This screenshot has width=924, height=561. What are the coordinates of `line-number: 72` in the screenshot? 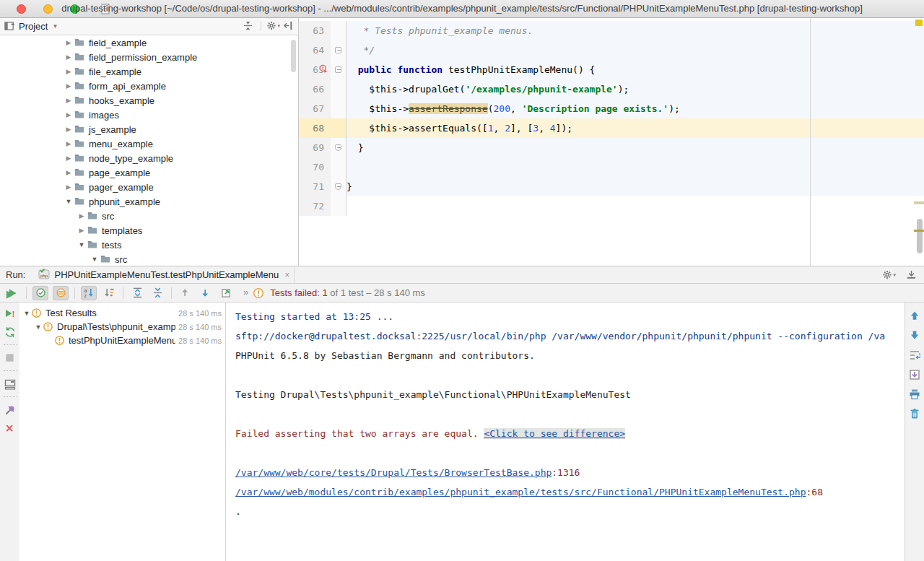 It's located at (315, 206).